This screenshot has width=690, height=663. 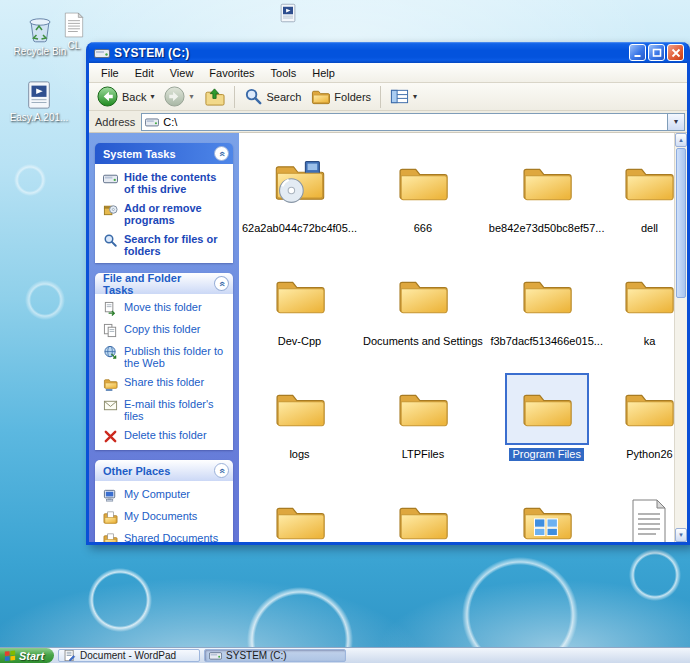 What do you see at coordinates (110, 436) in the screenshot?
I see `delete-icon` at bounding box center [110, 436].